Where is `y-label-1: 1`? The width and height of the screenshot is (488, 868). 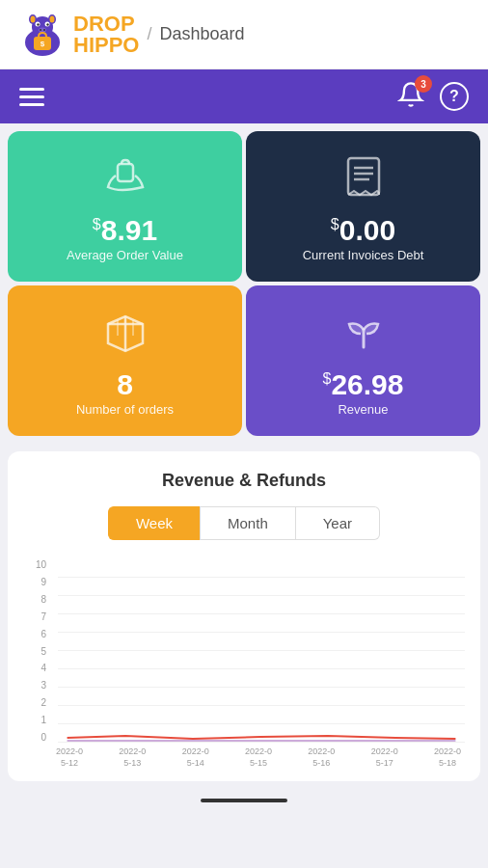 y-label-1: 1 is located at coordinates (35, 719).